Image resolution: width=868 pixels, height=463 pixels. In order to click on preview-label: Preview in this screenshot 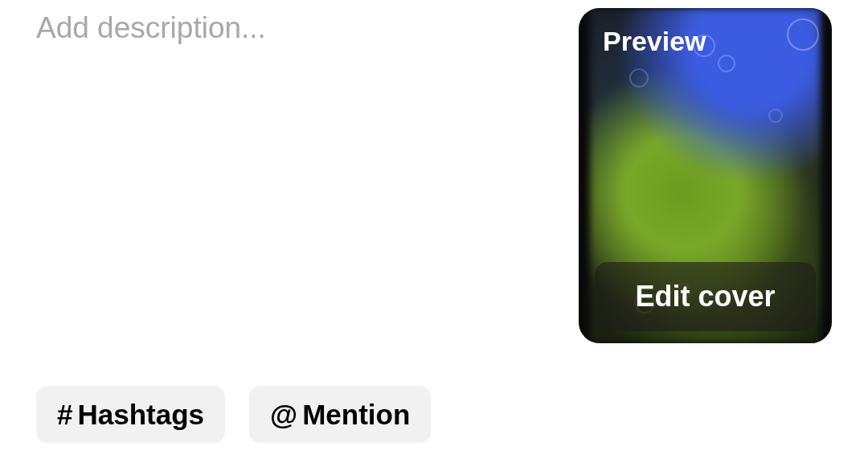, I will do `click(654, 42)`.